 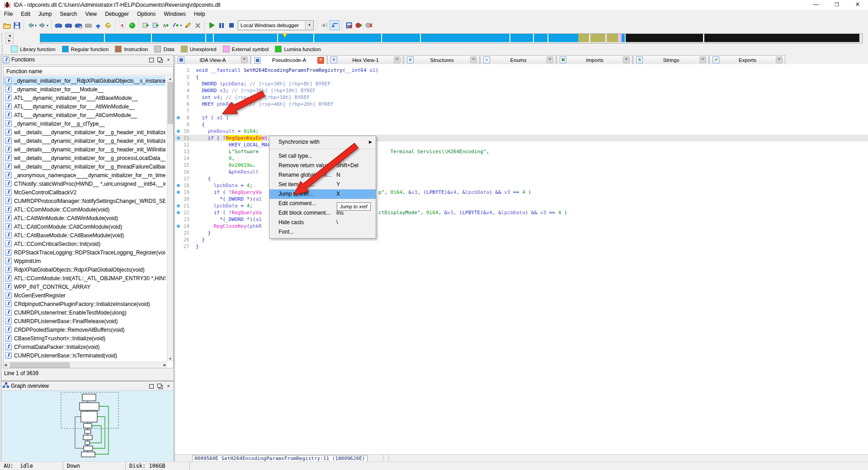 I want to click on stop-process-icon, so click(x=231, y=25).